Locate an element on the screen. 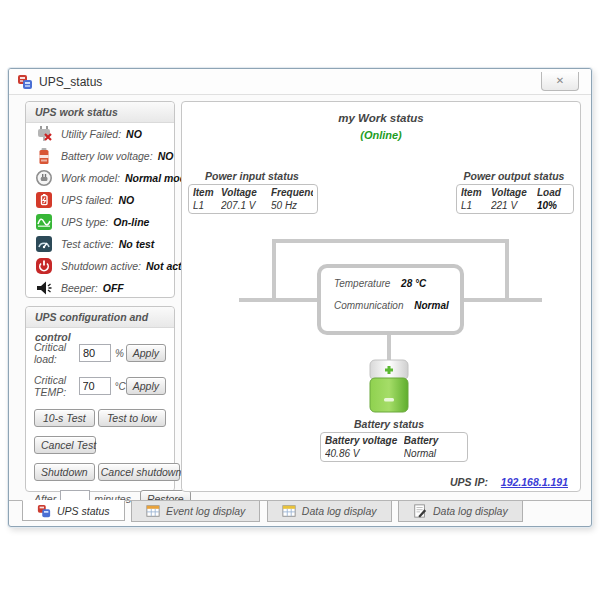 The width and height of the screenshot is (600, 600). status-row-test-active: Test active: No test is located at coordinates (100, 244).